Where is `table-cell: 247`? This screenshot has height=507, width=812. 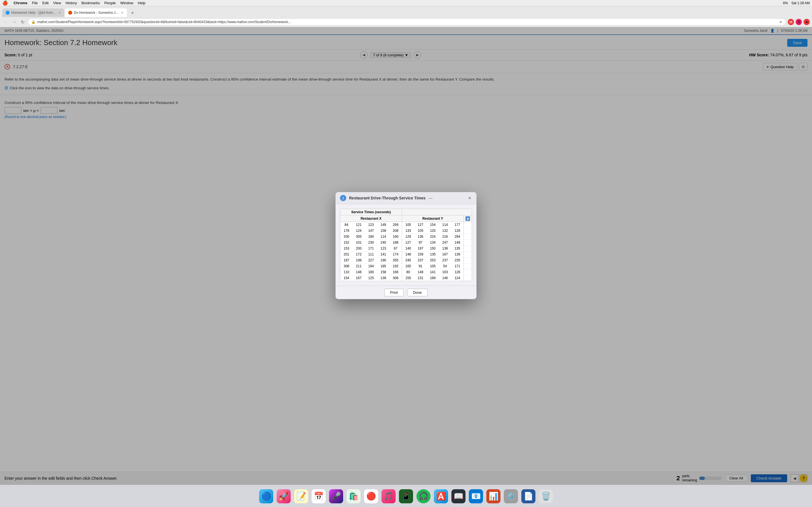 table-cell: 247 is located at coordinates (445, 243).